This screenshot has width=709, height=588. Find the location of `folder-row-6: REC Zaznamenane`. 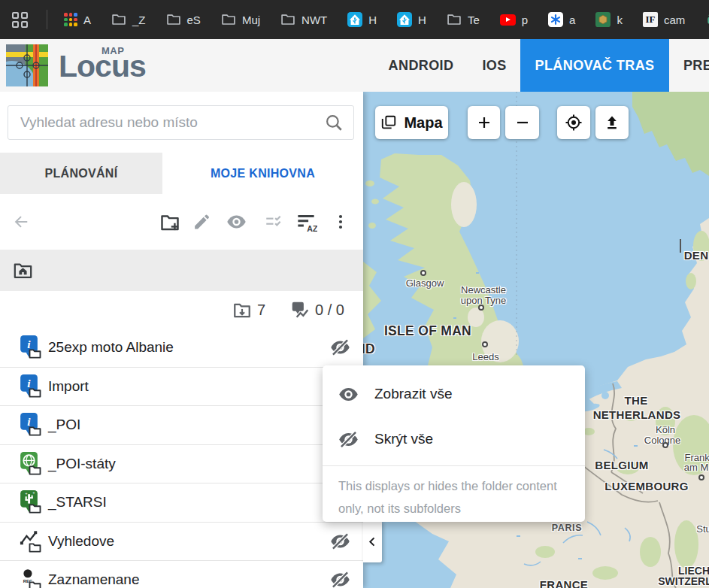

folder-row-6: REC Zaznamenane is located at coordinates (182, 574).